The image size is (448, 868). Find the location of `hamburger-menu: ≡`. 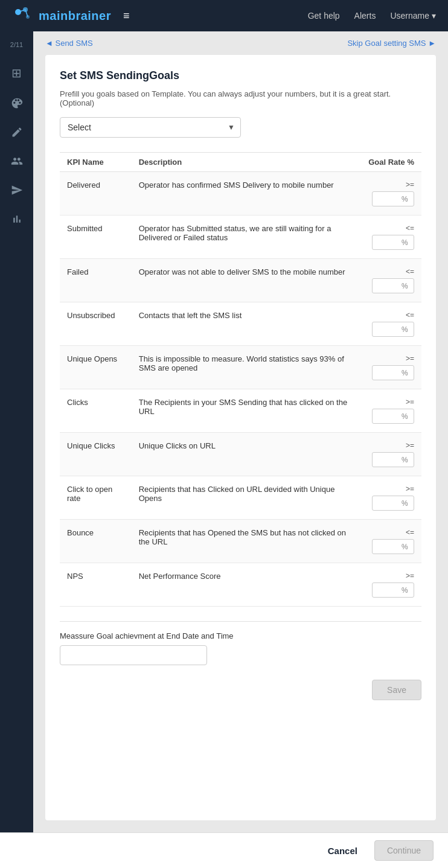

hamburger-menu: ≡ is located at coordinates (127, 16).